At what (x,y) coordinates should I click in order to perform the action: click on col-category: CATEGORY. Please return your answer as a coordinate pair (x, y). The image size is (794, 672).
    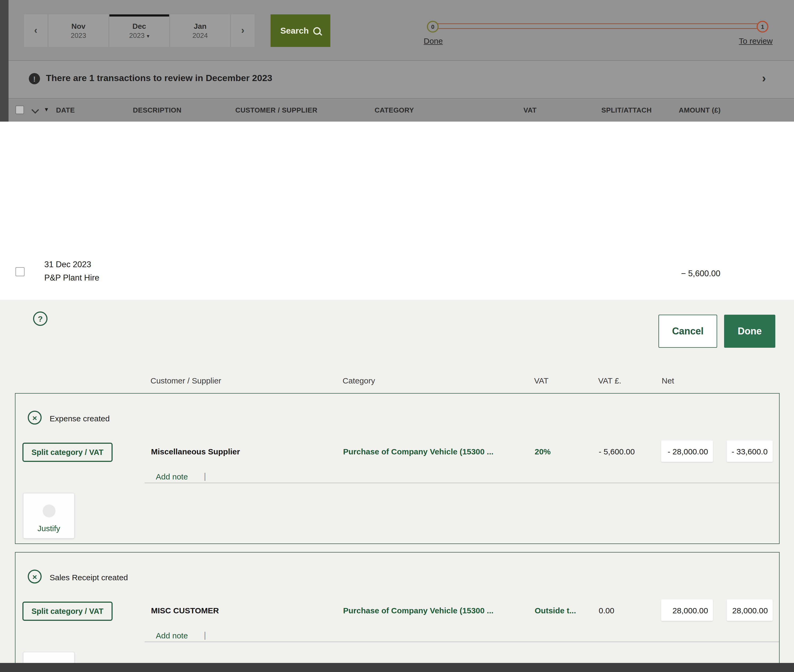
    Looking at the image, I should click on (394, 110).